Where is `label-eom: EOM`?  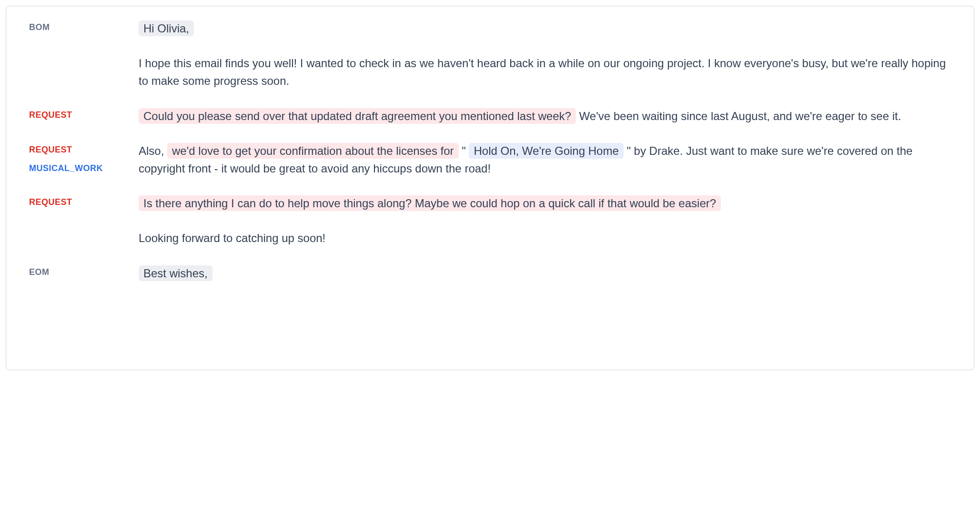 label-eom: EOM is located at coordinates (84, 273).